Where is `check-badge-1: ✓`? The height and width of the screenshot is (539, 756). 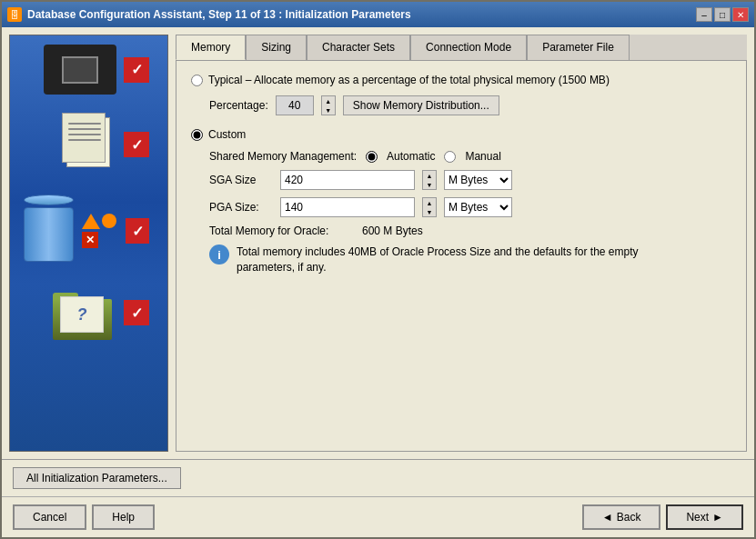
check-badge-1: ✓ is located at coordinates (136, 70).